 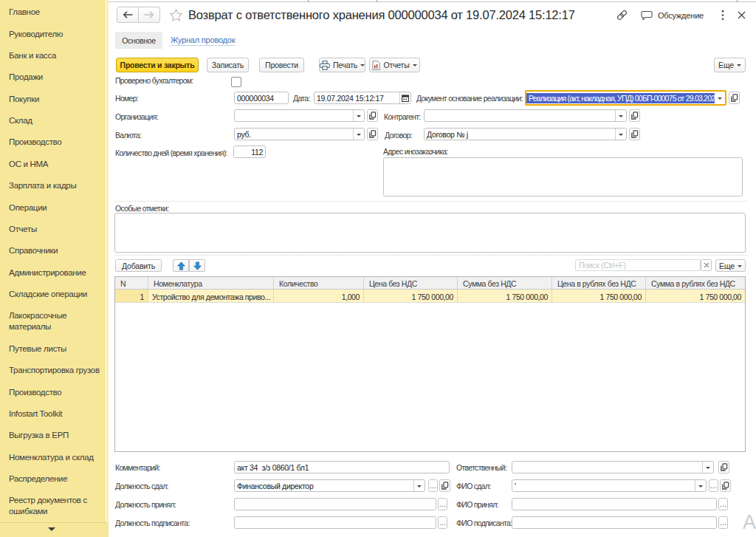 I want to click on sidebar-item-reestr-dokumentov: Реестр документов с ошибками, so click(x=53, y=506).